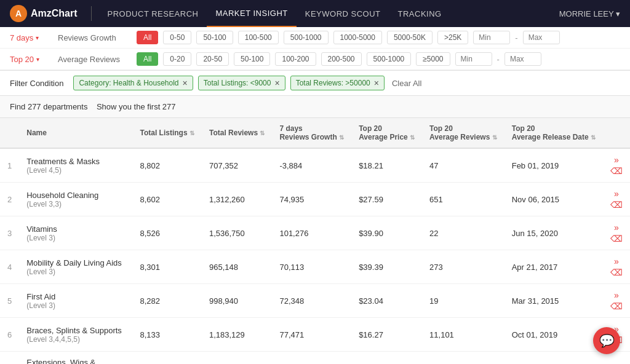 The width and height of the screenshot is (630, 364). I want to click on row-reviews: 998,940, so click(237, 301).